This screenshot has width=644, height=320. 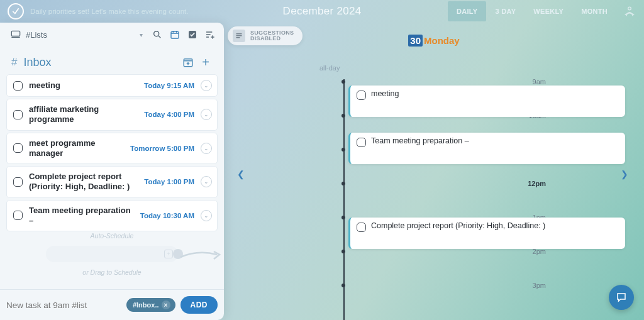 I want to click on add-button: ADD, so click(x=199, y=305).